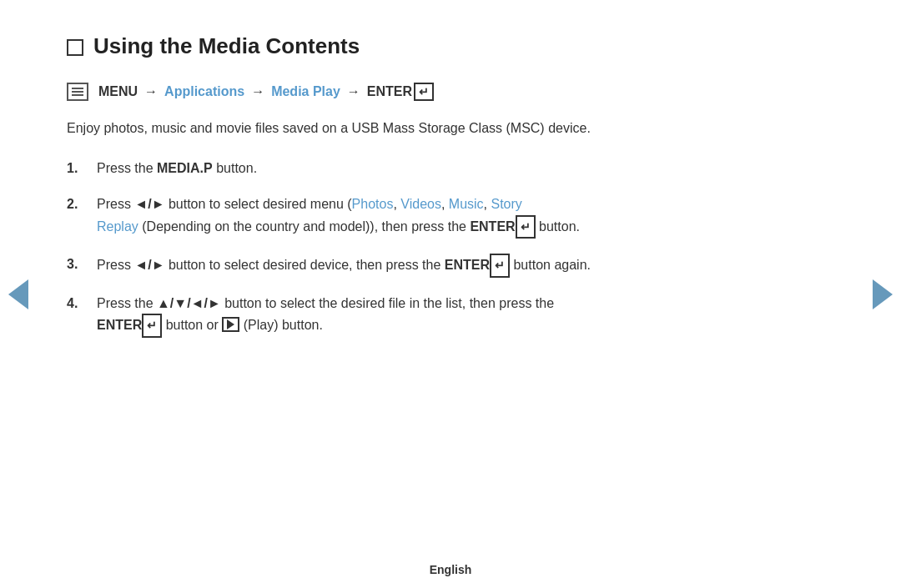  I want to click on enter-box: ↵, so click(424, 92).